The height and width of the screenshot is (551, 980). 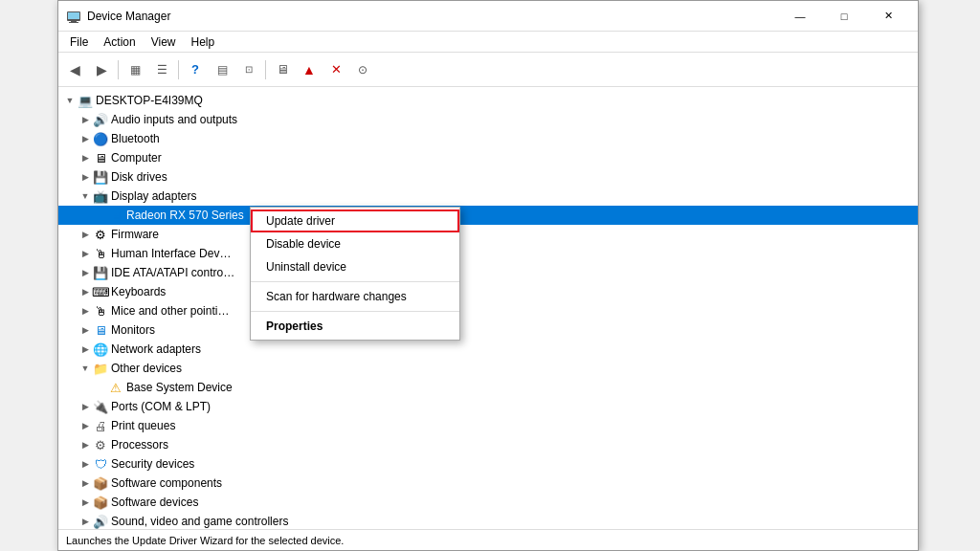 What do you see at coordinates (488, 483) in the screenshot?
I see `tree-item-sw-components: ▶ 📦 Software components` at bounding box center [488, 483].